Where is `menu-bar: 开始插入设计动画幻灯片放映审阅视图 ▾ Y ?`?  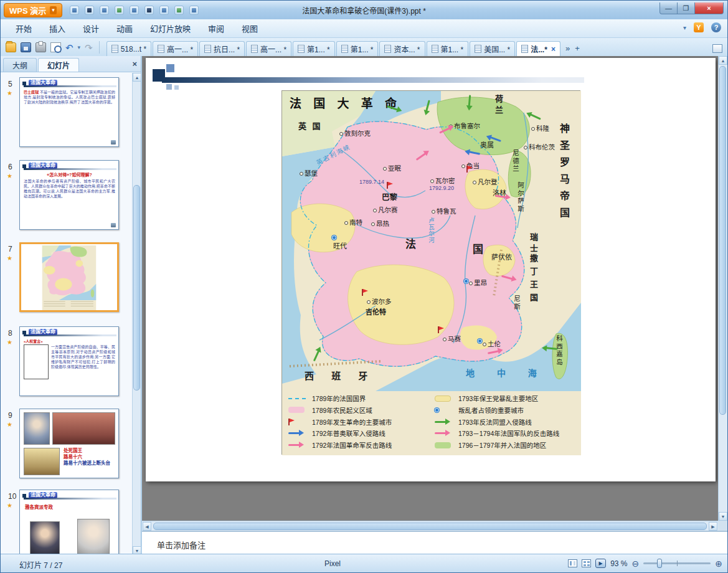 menu-bar: 开始插入设计动画幻灯片放映审阅视图 ▾ Y ? is located at coordinates (364, 29).